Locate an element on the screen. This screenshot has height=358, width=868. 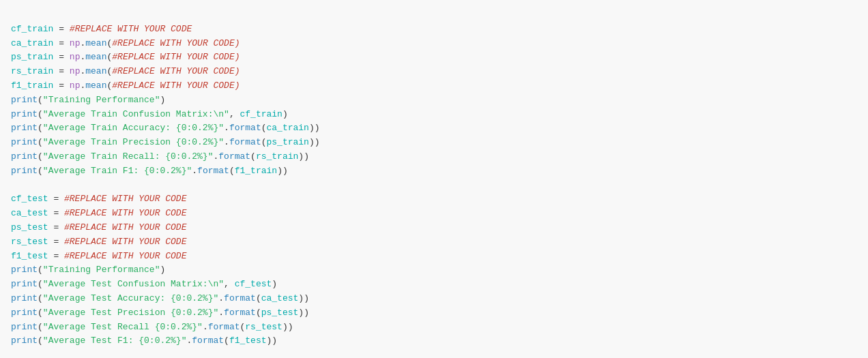
line-17: f1_test = #REPLACE WITH YOUR CODE is located at coordinates (98, 256).